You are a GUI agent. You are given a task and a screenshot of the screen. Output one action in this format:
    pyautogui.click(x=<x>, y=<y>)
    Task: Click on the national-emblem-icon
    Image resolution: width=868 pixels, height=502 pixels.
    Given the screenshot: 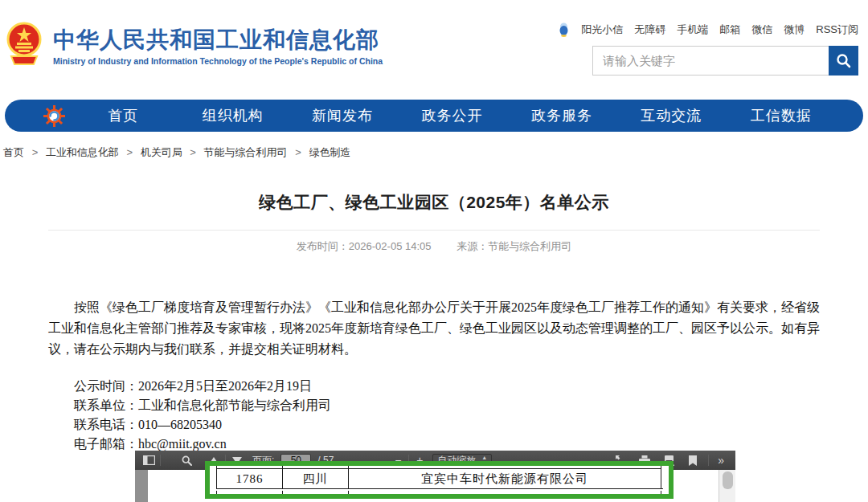 What is the action you would take?
    pyautogui.click(x=24, y=46)
    